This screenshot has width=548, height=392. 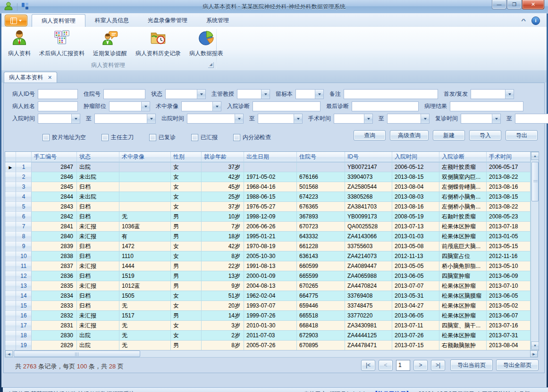 I want to click on grid-cell: ZA3841703, so click(x=369, y=207).